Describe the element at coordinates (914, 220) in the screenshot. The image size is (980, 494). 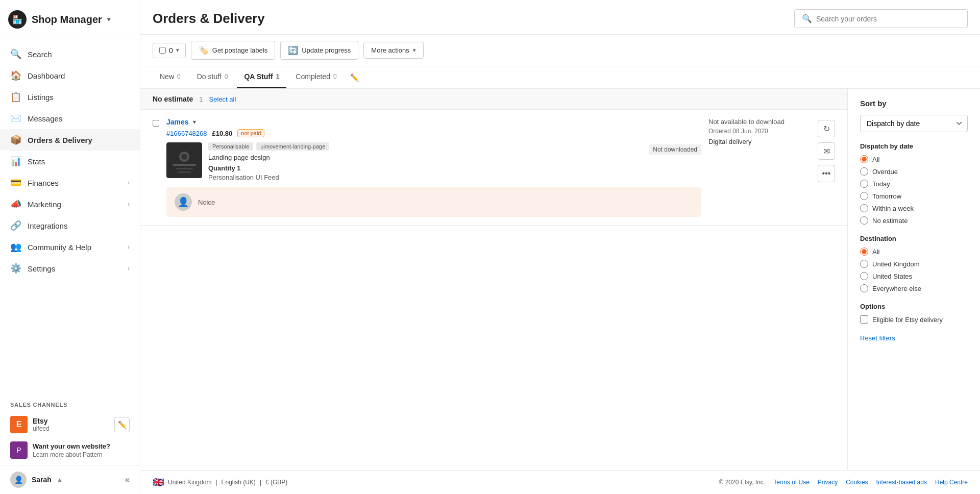
I see `dispatch-option-no-estimate: No estimate` at that location.